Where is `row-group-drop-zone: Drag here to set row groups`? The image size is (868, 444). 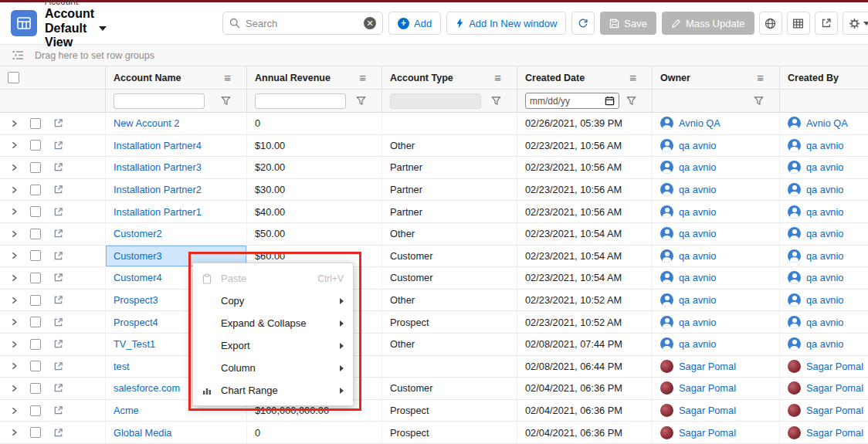 row-group-drop-zone: Drag here to set row groups is located at coordinates (434, 56).